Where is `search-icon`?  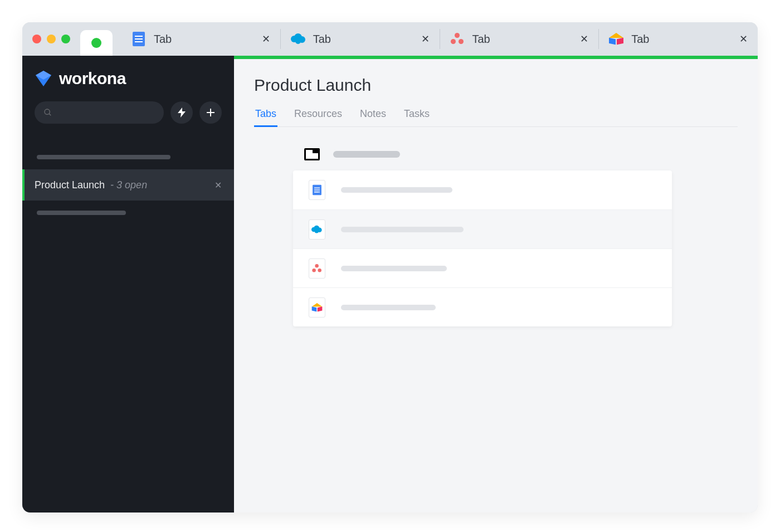 search-icon is located at coordinates (48, 113).